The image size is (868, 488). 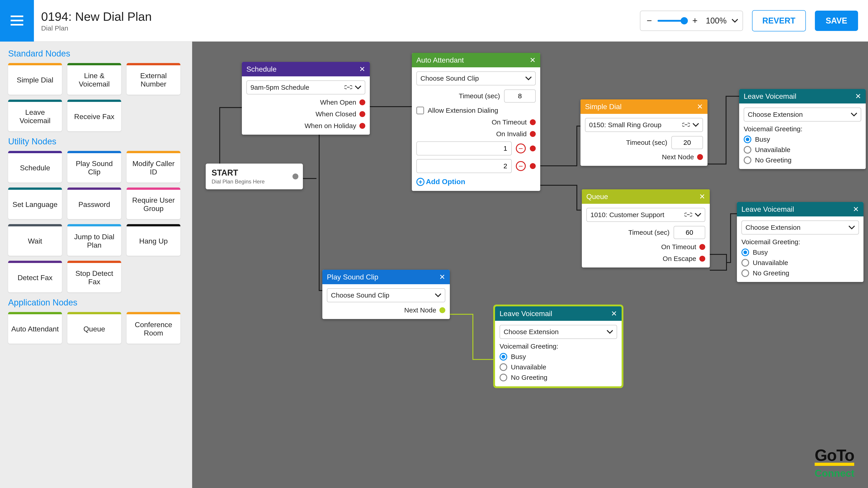 I want to click on sd-picker: 0150: Small Ring Group, so click(x=644, y=125).